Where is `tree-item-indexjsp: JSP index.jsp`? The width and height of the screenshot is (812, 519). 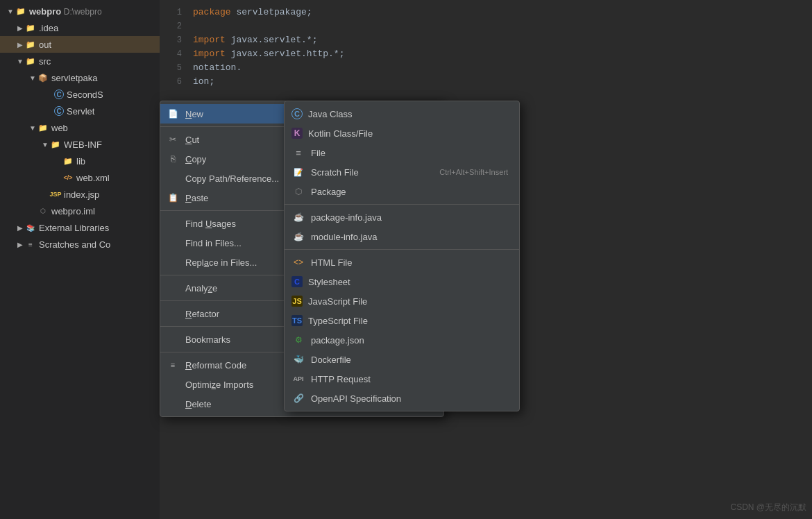 tree-item-indexjsp: JSP index.jsp is located at coordinates (80, 194).